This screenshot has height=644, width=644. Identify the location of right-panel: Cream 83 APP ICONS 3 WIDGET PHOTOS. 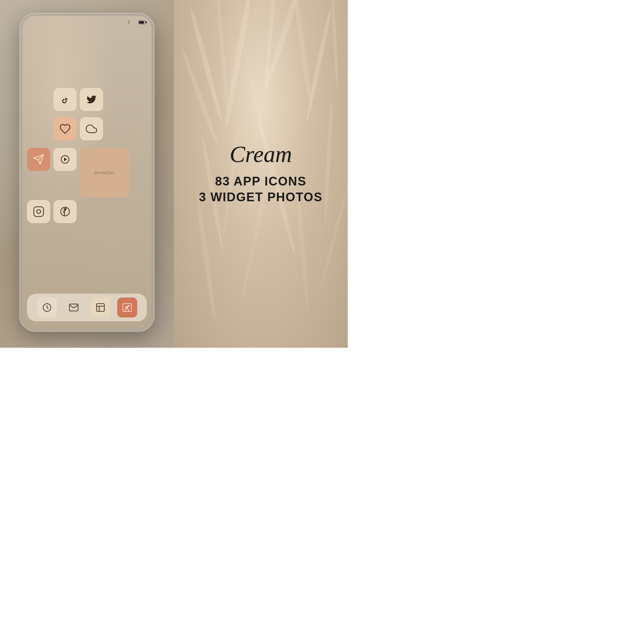
(261, 174).